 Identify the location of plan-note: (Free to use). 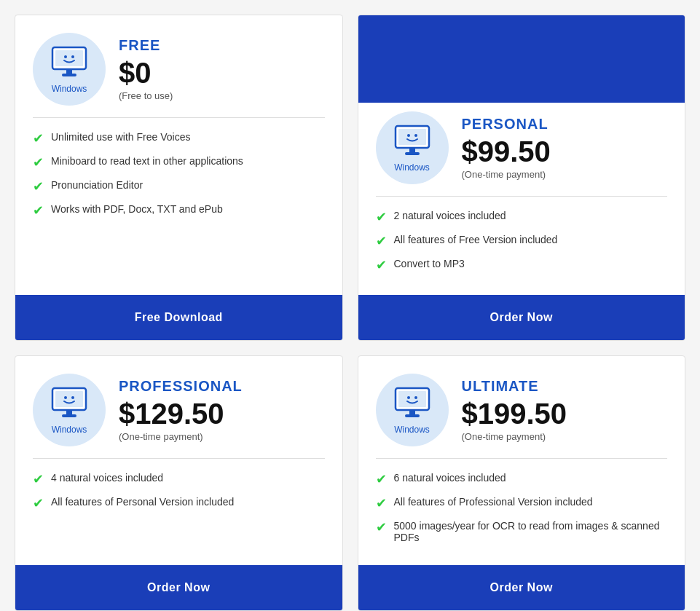
(146, 96).